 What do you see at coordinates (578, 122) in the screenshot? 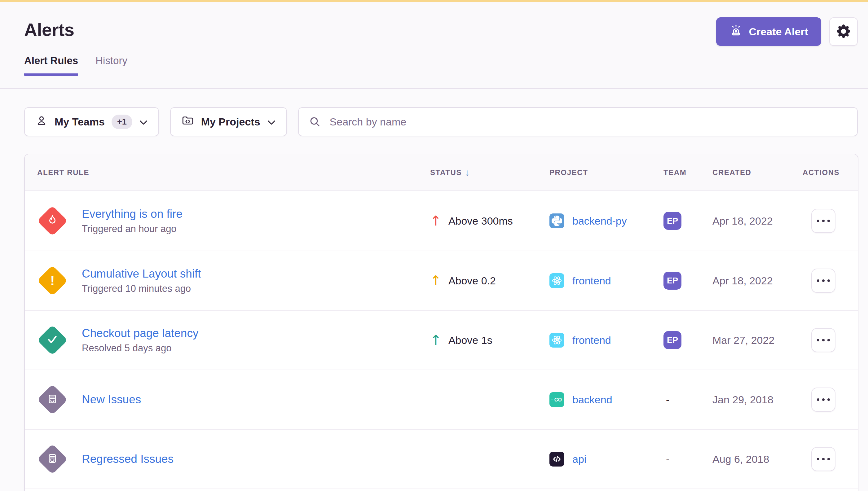
I see `search-input` at bounding box center [578, 122].